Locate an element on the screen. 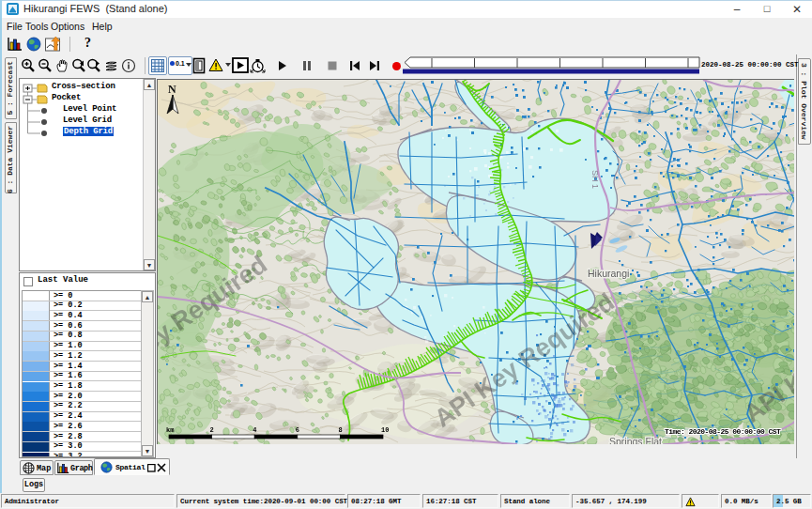  svg-text: Springs Flat is located at coordinates (636, 440).